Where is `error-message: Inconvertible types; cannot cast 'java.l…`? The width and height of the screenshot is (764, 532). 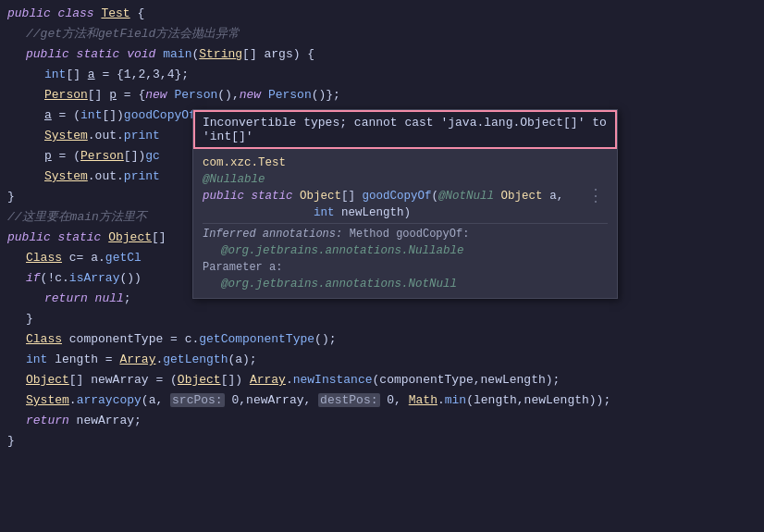 error-message: Inconvertible types; cannot cast 'java.l… is located at coordinates (405, 130).